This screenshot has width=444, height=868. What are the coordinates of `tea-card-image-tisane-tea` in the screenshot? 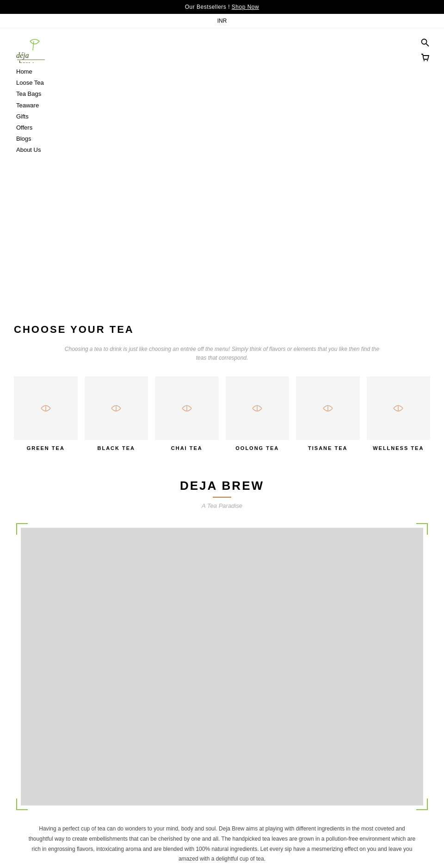 It's located at (328, 408).